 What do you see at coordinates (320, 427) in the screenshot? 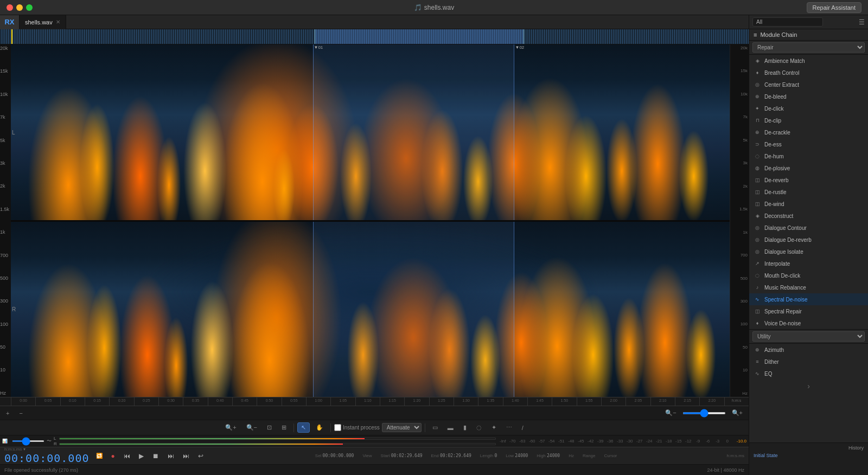
I see `hand-tool: ✋` at bounding box center [320, 427].